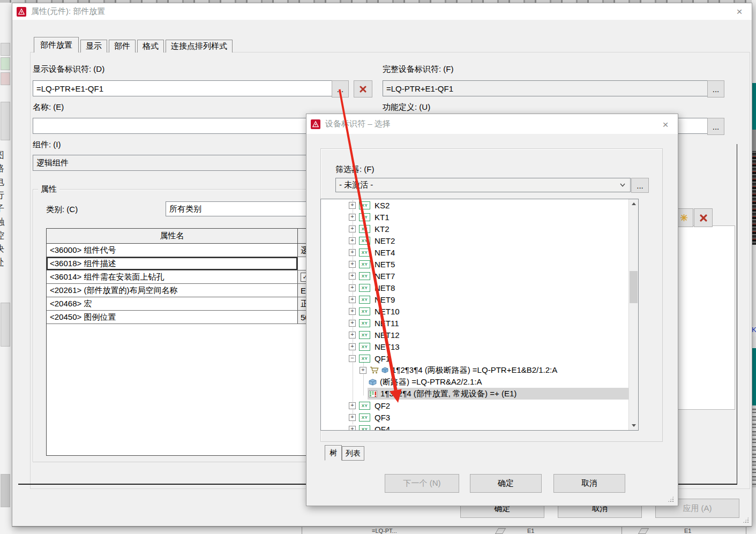  What do you see at coordinates (355, 169) in the screenshot?
I see `filter-label: 筛选器: (F)` at bounding box center [355, 169].